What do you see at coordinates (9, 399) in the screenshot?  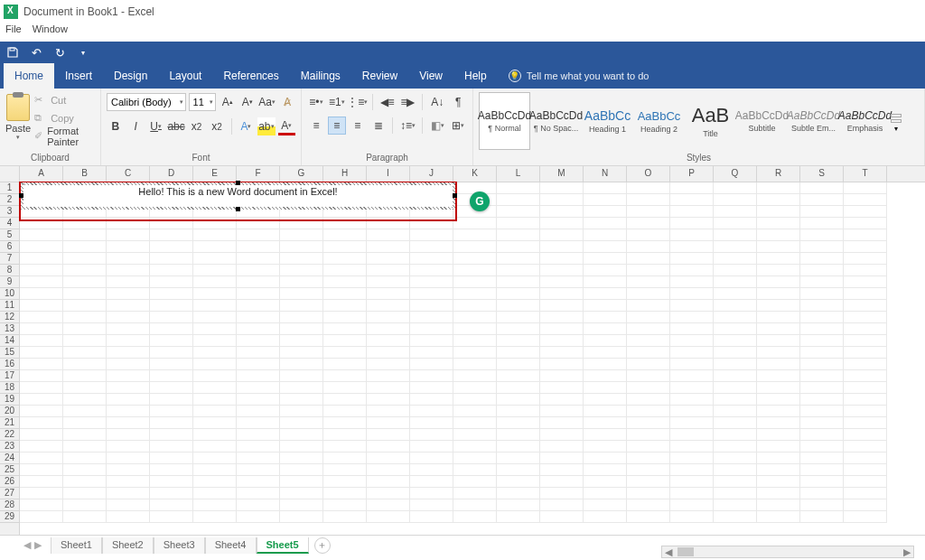 I see `row-header-19: 19` at bounding box center [9, 399].